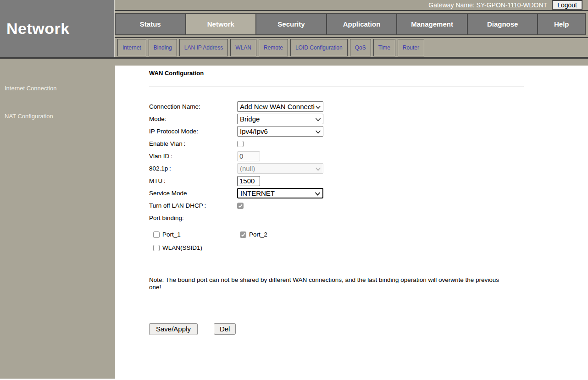 This screenshot has height=380, width=588. Describe the element at coordinates (350, 24) in the screenshot. I see `main-nav: Status Network Security Application Mana…` at that location.